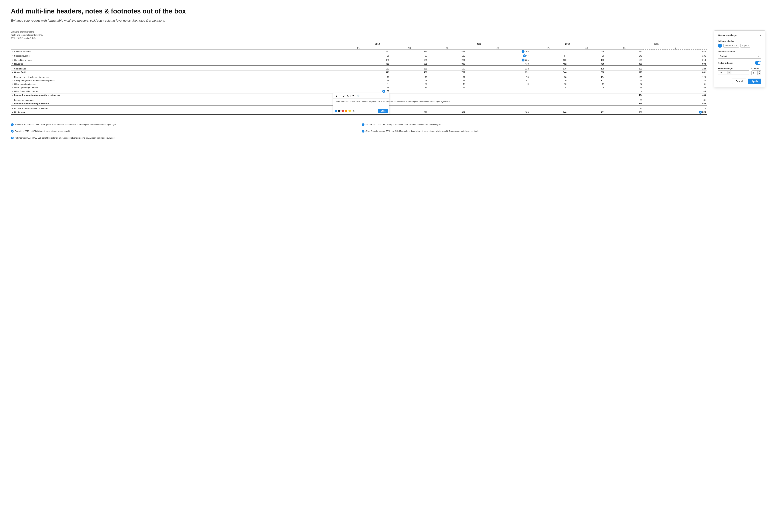 Image resolution: width=776 pixels, height=532 pixels. I want to click on footnote-text-5: Net income 2015 : mUSD 529 penatibus dol…, so click(65, 138).